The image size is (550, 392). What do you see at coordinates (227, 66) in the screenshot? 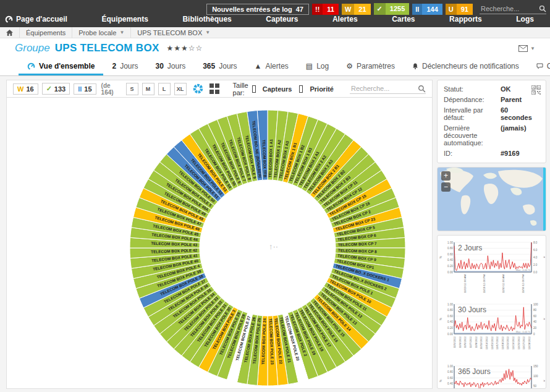
I see `tab-365-days-label: Jours` at bounding box center [227, 66].